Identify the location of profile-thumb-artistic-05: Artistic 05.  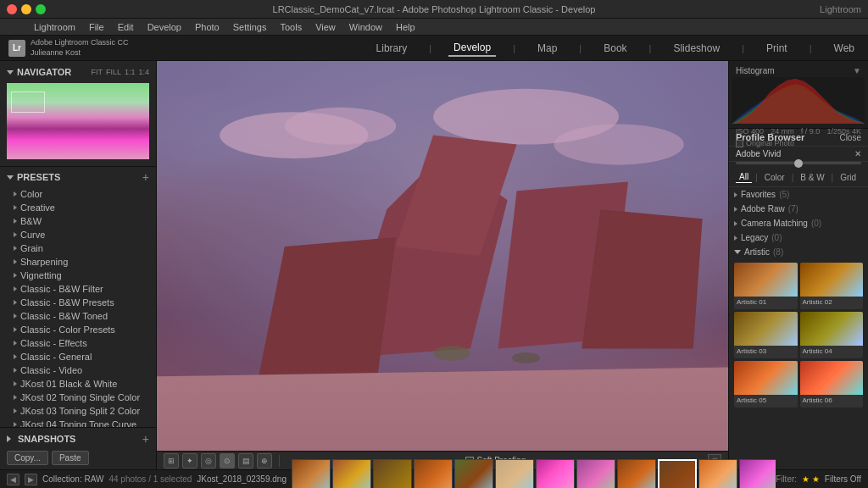
(766, 385).